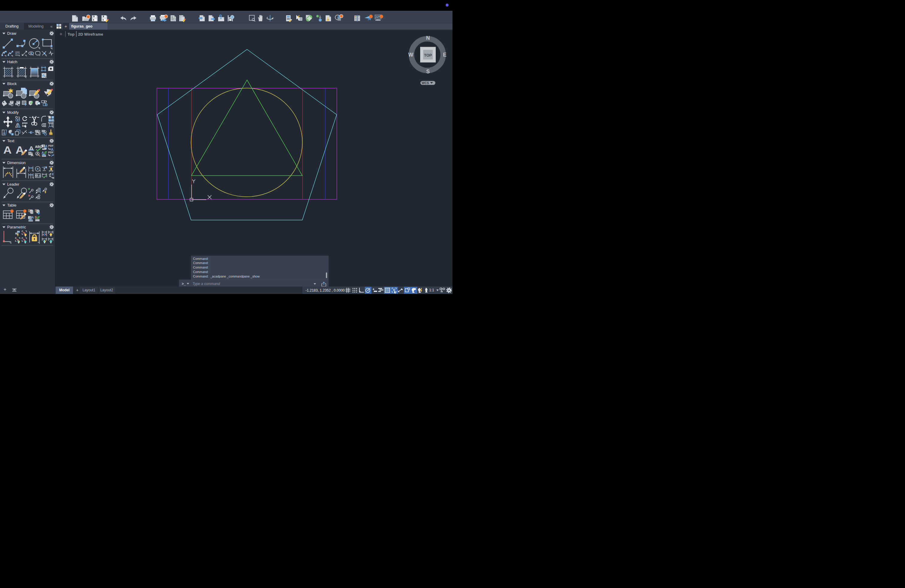 The height and width of the screenshot is (588, 905). What do you see at coordinates (53, 174) in the screenshot?
I see `svg-text: X` at bounding box center [53, 174].